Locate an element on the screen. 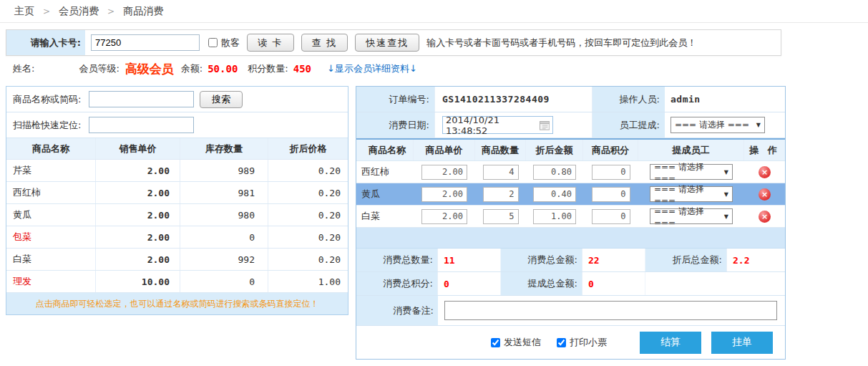  totals-row-1: 消费总数量: 11 消费总金额: 22 折后总金额: 2.2 is located at coordinates (571, 261).